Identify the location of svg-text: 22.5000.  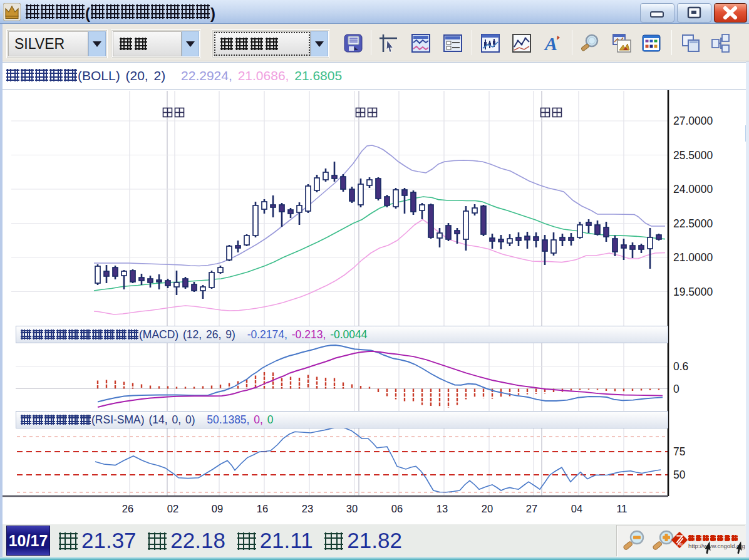
(693, 224).